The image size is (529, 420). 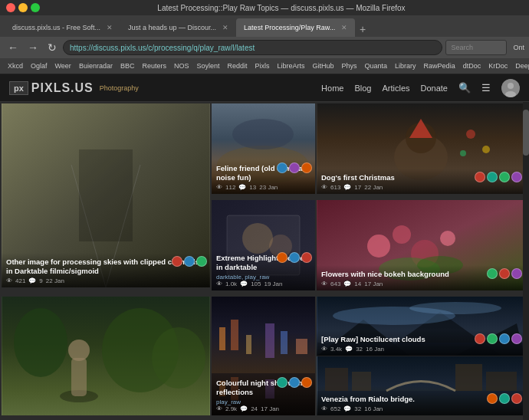 I want to click on scrollbar-thumb, so click(x=526, y=133).